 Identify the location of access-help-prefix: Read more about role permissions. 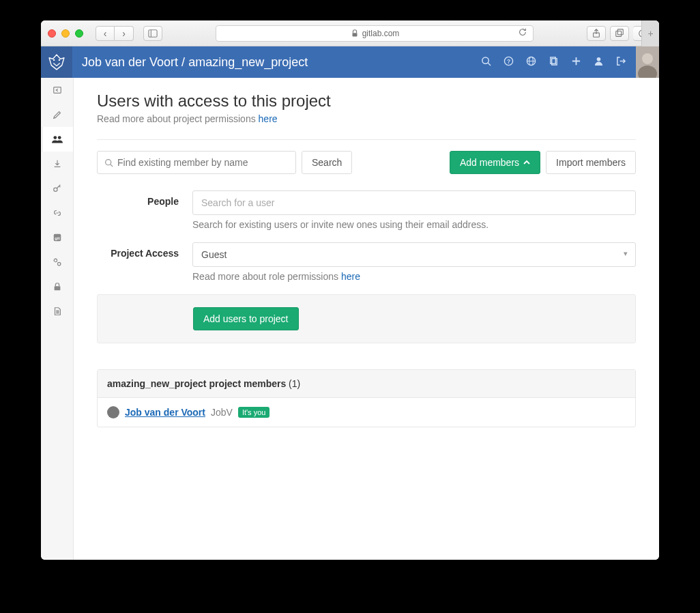
(267, 276).